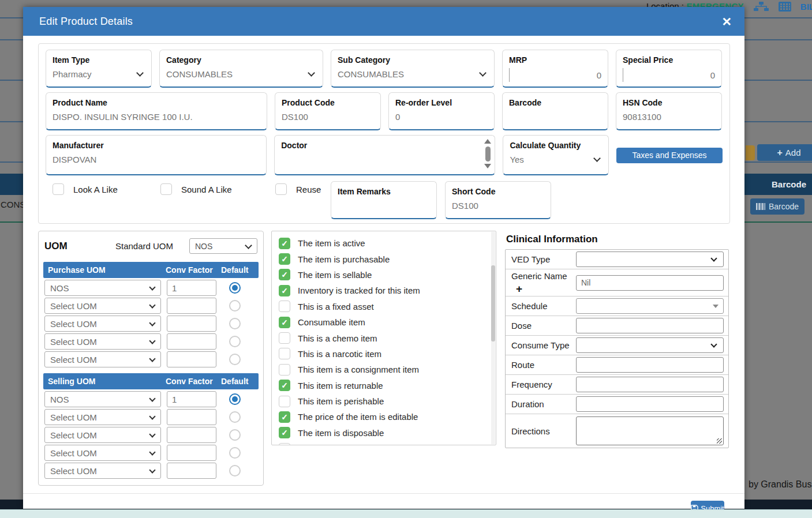 This screenshot has width=812, height=518. Describe the element at coordinates (384, 155) in the screenshot. I see `doctor-field: Doctor` at that location.